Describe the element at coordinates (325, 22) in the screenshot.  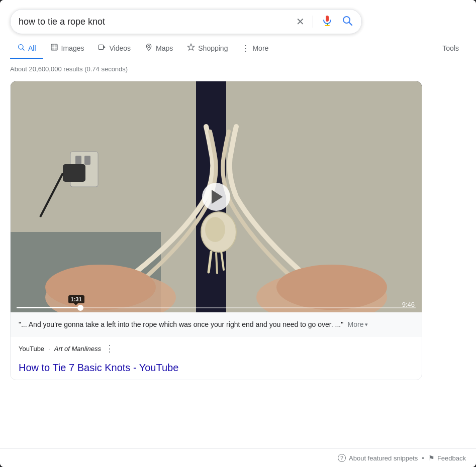
I see `search-icons: ✕` at that location.